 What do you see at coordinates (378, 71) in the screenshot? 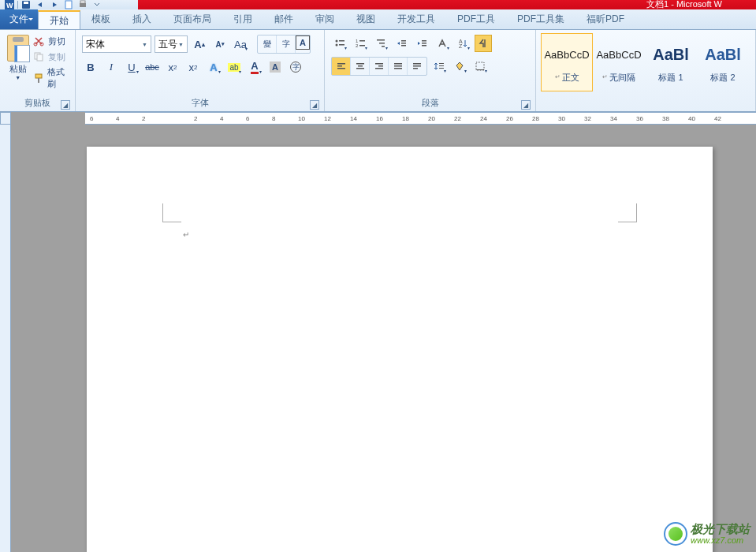
I see `ribbon: 粘贴 ▼ 剪切 复制 格式刷 剪贴板 ◢` at bounding box center [378, 71].